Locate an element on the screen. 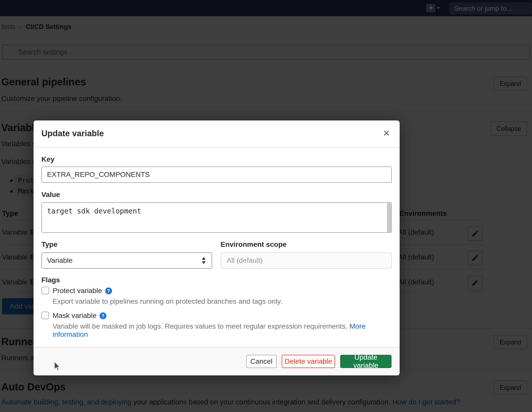 This screenshot has width=532, height=412. delete-variable-button: Delete variable is located at coordinates (308, 361).